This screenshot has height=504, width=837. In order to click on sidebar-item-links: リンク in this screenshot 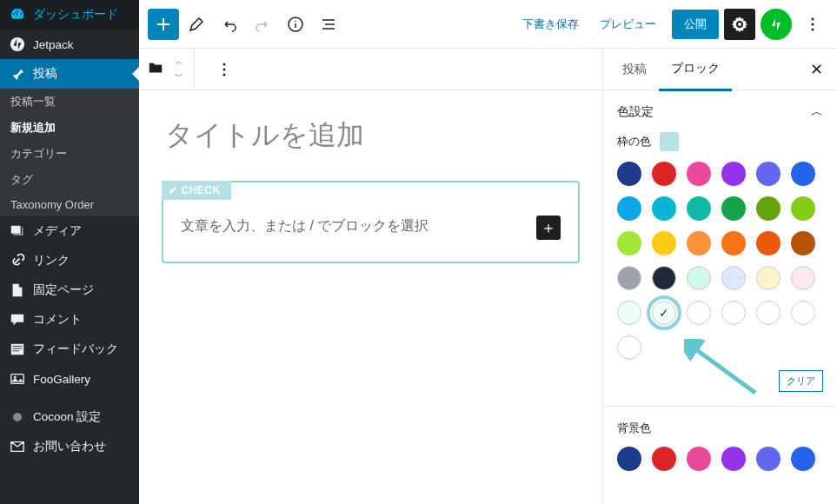, I will do `click(70, 261)`.